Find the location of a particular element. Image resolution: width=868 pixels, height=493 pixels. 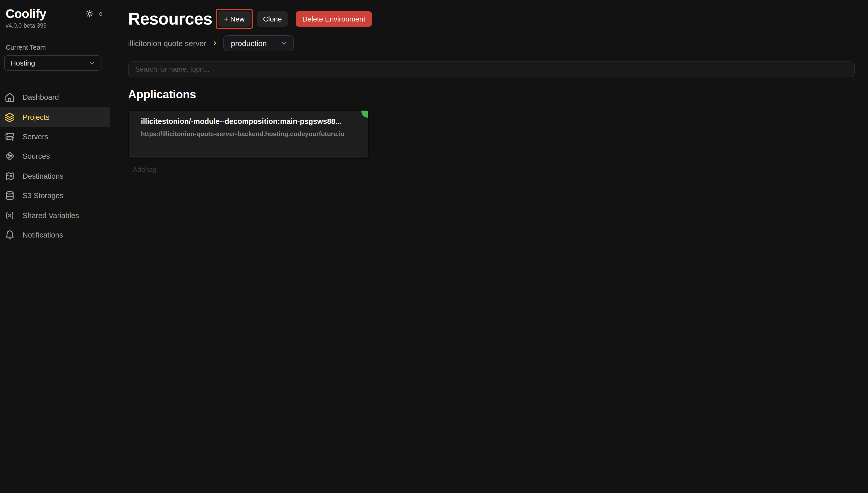

sidebar-item-label: Dashboard is located at coordinates (41, 97).